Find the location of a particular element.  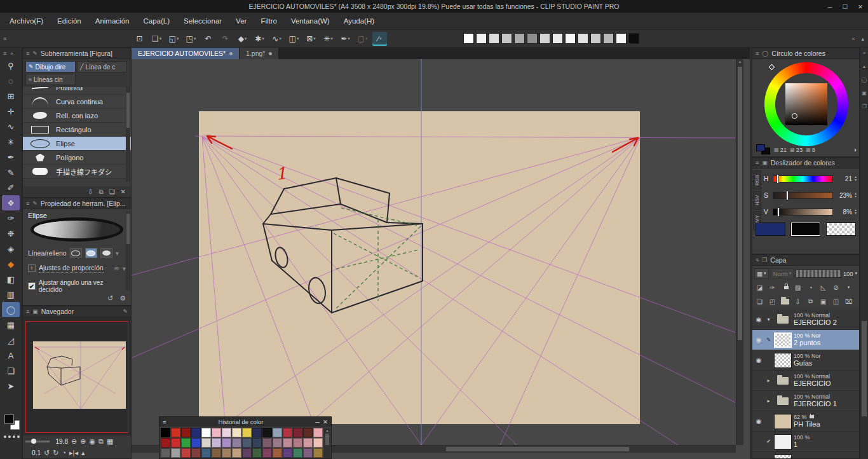

figure-tool: ◯ is located at coordinates (11, 310).